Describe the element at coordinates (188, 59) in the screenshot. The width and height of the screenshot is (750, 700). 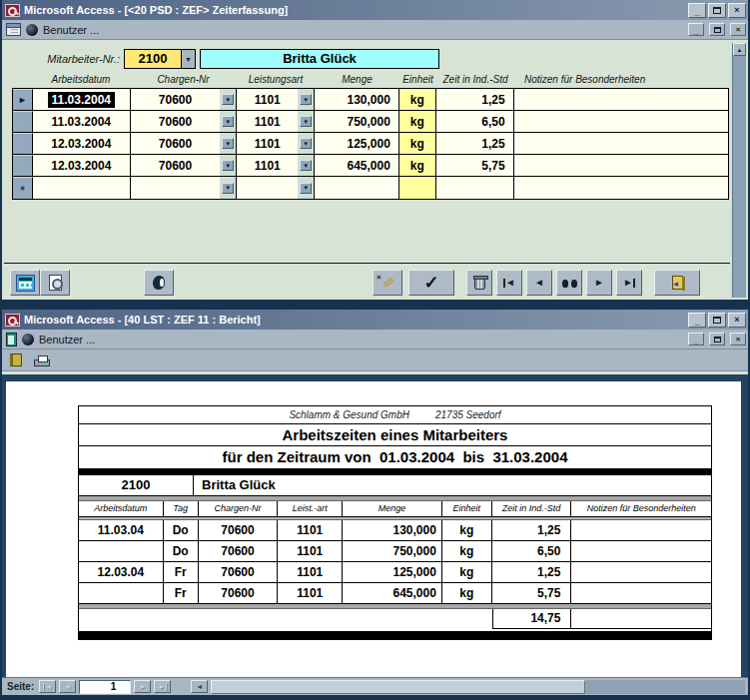
I see `combo-dropdown-button: ▼` at that location.